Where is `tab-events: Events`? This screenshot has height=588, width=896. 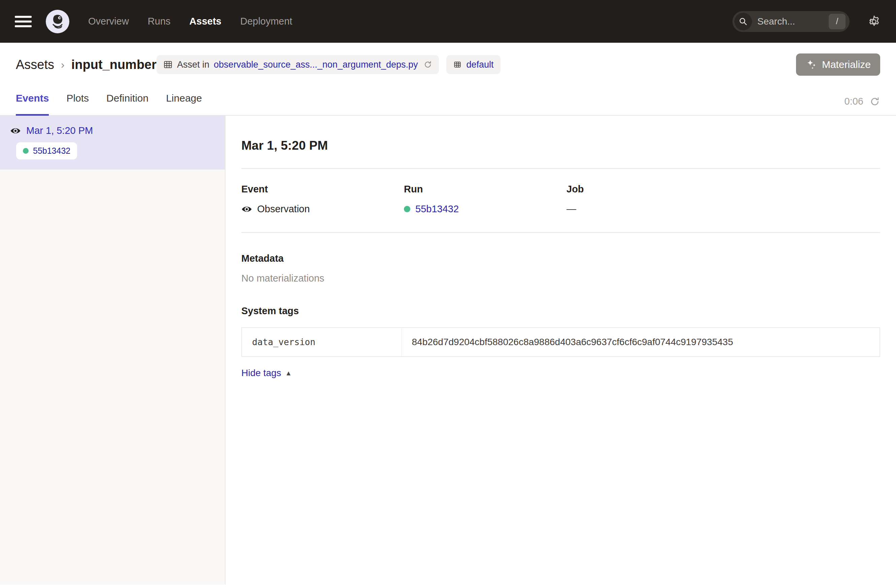 tab-events: Events is located at coordinates (32, 100).